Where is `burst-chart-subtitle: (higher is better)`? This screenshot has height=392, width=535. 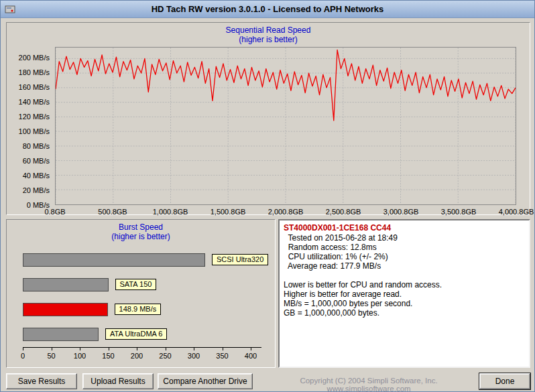
burst-chart-subtitle: (higher is better) is located at coordinates (141, 237).